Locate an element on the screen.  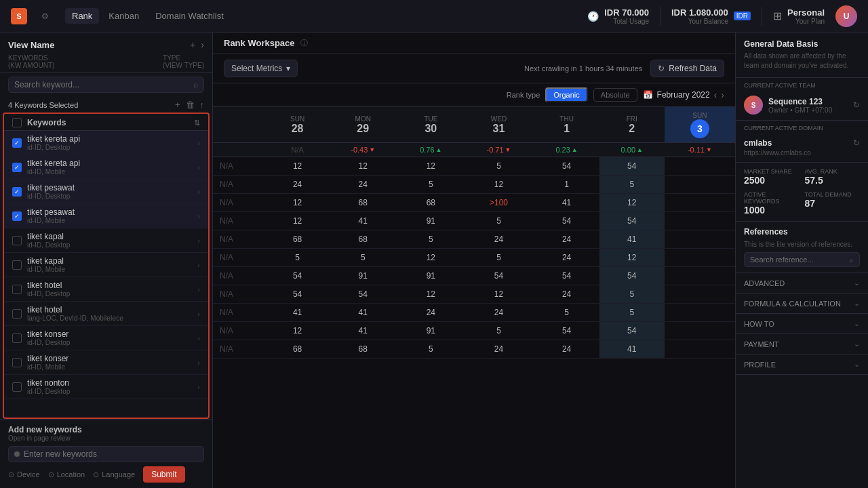
add-kw-input is located at coordinates (111, 454).